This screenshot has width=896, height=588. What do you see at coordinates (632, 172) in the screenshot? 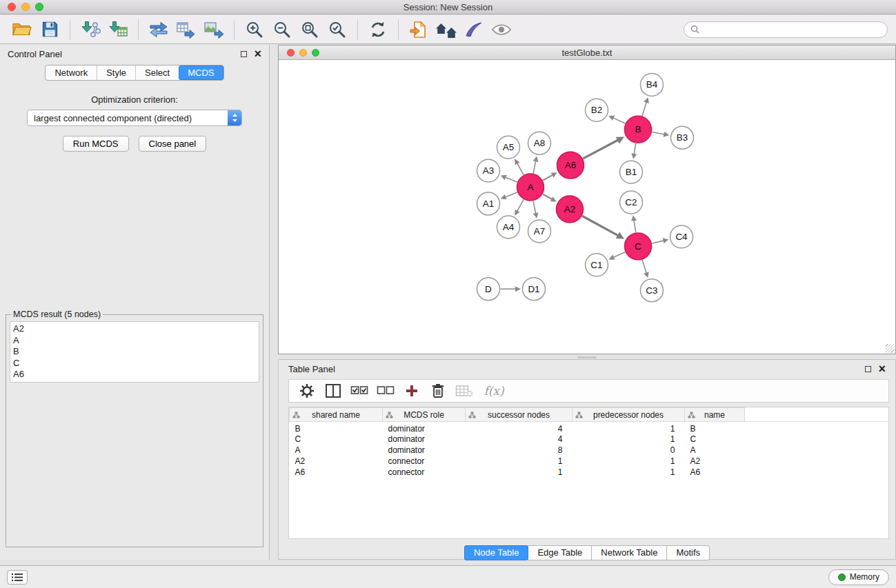
I see `node-B1: B1` at bounding box center [632, 172].